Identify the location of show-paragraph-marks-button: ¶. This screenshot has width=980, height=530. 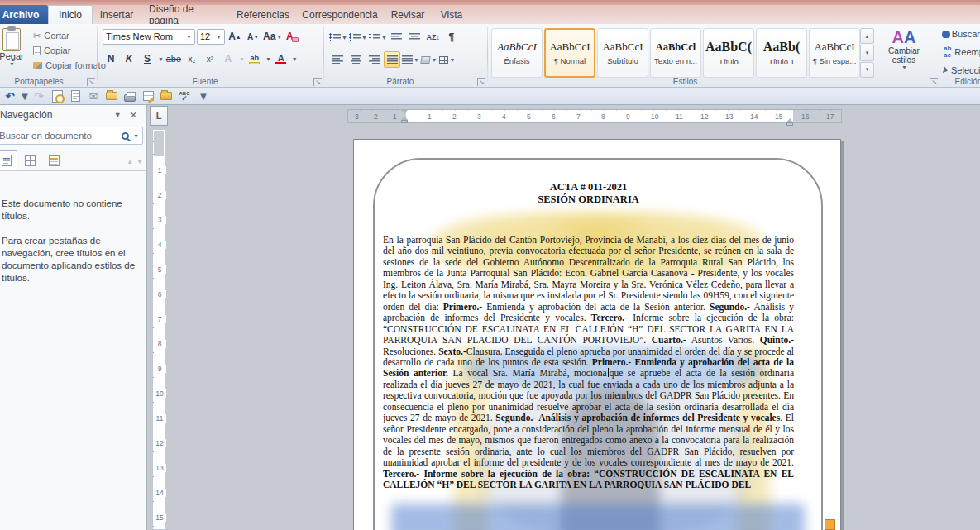
(452, 37).